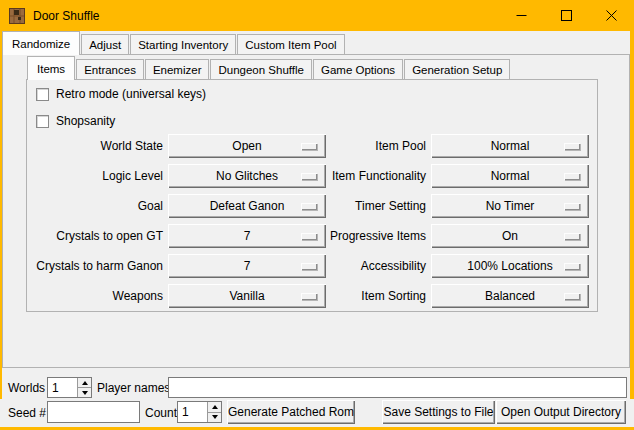  What do you see at coordinates (174, 42) in the screenshot?
I see `main-tab-bar: Randomize Adjust Starting Inventory Cust…` at bounding box center [174, 42].